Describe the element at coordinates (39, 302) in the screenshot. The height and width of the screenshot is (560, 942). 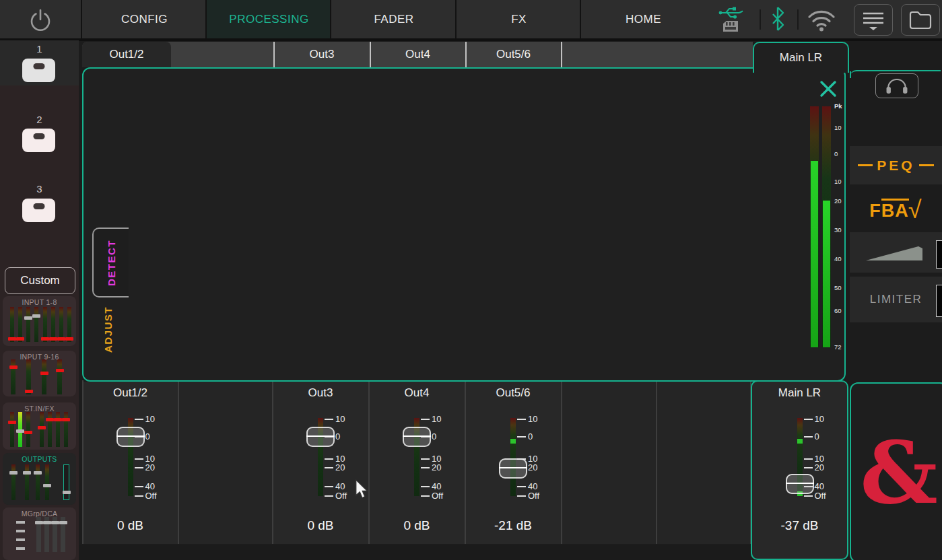
I see `bank-title: INPUT 1-8` at that location.